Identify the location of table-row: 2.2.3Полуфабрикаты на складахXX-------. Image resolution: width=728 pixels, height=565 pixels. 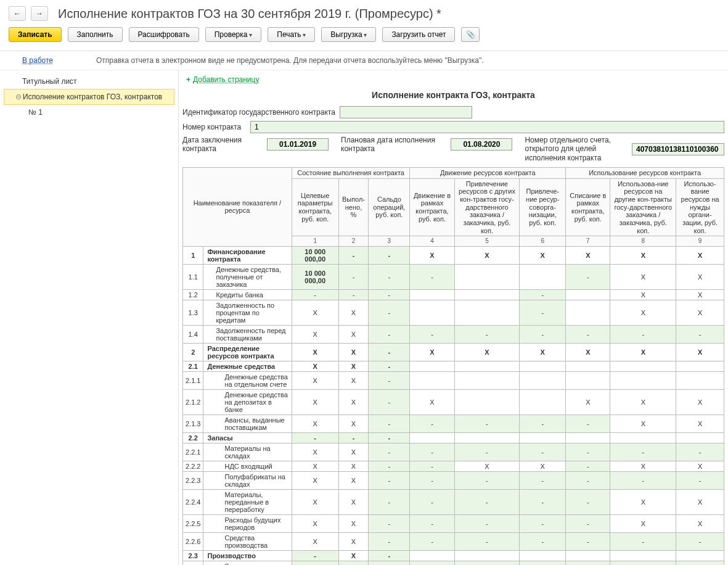
(454, 480).